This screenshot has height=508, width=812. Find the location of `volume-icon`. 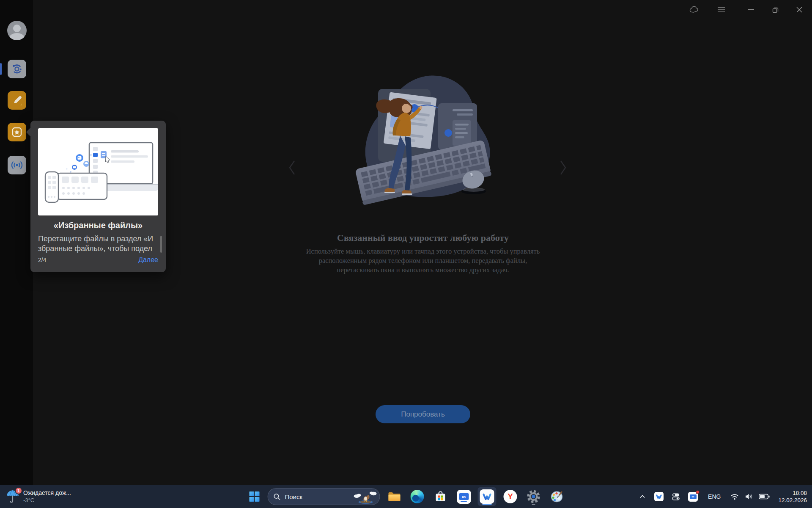

volume-icon is located at coordinates (749, 497).